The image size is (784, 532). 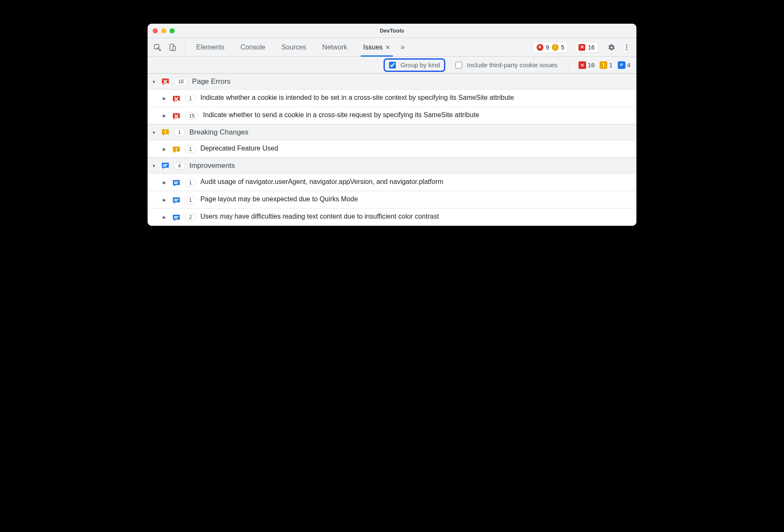 What do you see at coordinates (392, 47) in the screenshot?
I see `panel-tabbar: Elements Console Sources Network Issues …` at bounding box center [392, 47].